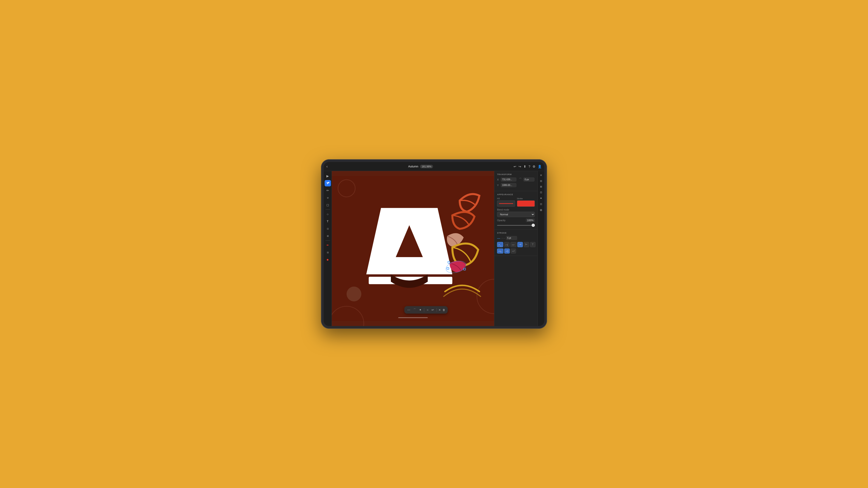  I want to click on share-icon: ⬆, so click(525, 166).